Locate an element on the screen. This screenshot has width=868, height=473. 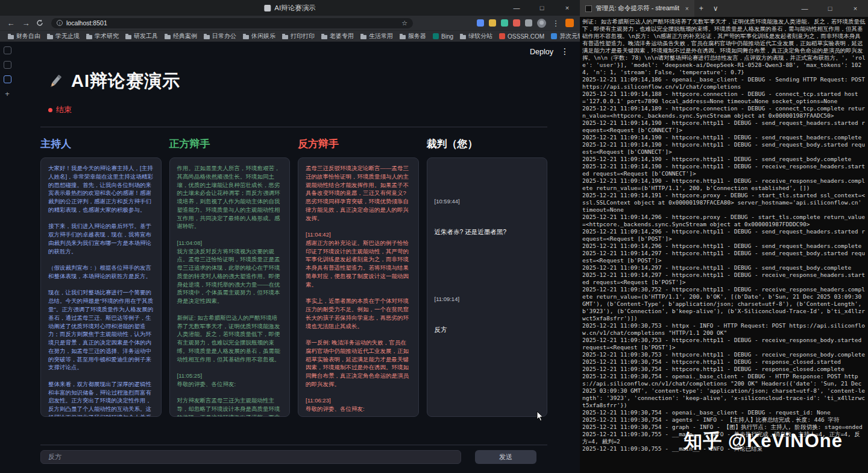
site-info-icon: i is located at coordinates (60, 23).